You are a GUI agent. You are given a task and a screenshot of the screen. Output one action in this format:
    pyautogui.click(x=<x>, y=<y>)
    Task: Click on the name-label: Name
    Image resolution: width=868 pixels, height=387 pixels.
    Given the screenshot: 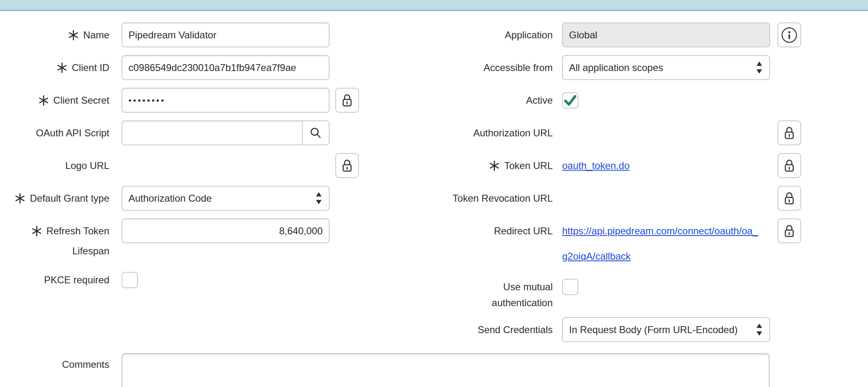 What is the action you would take?
    pyautogui.click(x=96, y=35)
    